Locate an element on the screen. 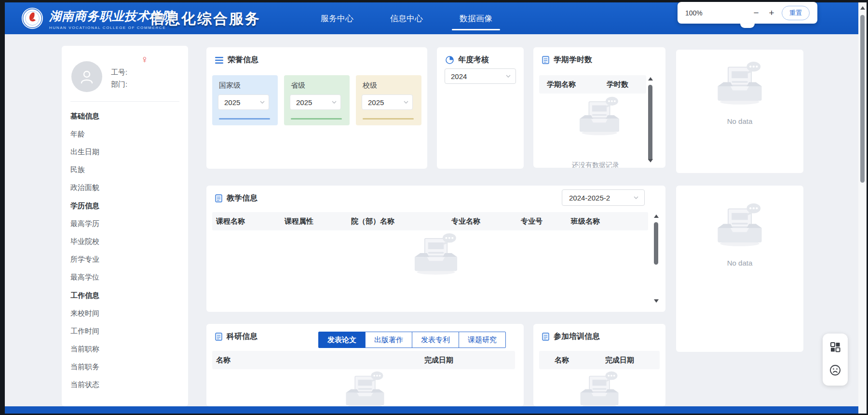  department-label: 部门: is located at coordinates (119, 85).